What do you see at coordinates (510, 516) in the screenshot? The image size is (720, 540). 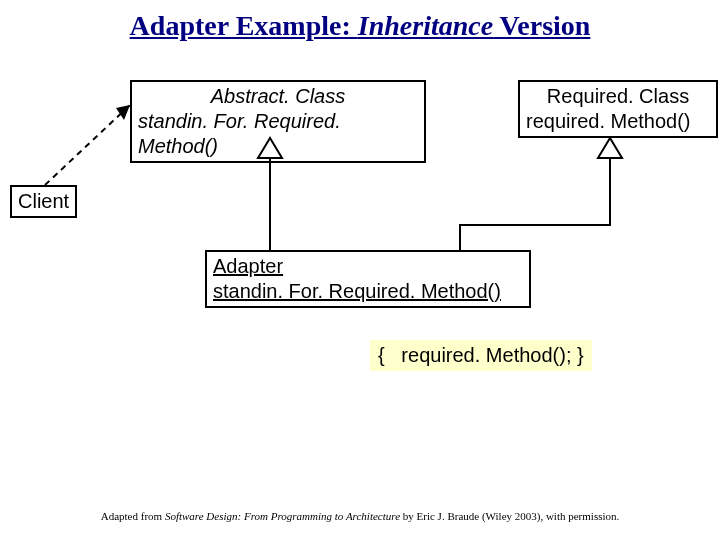 I see `citation-post: by Eric J. Braude (Wiley 2003), with per…` at bounding box center [510, 516].